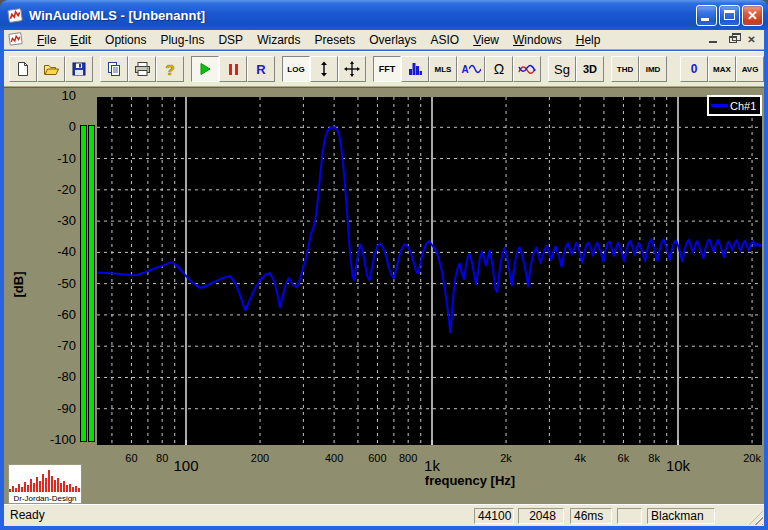  Describe the element at coordinates (126, 40) in the screenshot. I see `menu-item-options: Options` at that location.